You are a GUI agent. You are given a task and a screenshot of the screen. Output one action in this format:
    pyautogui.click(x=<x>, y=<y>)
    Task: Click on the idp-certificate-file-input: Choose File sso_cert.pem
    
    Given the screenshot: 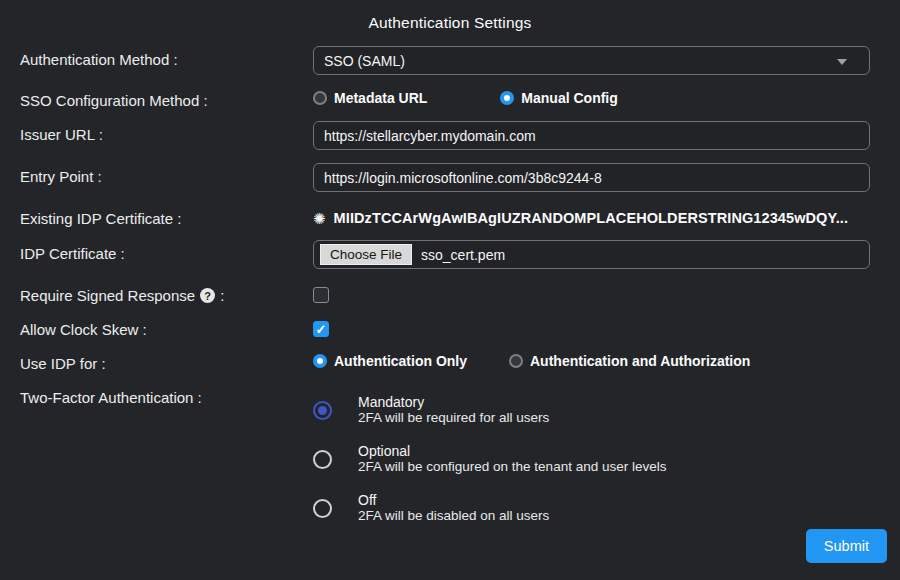 What is the action you would take?
    pyautogui.click(x=592, y=254)
    